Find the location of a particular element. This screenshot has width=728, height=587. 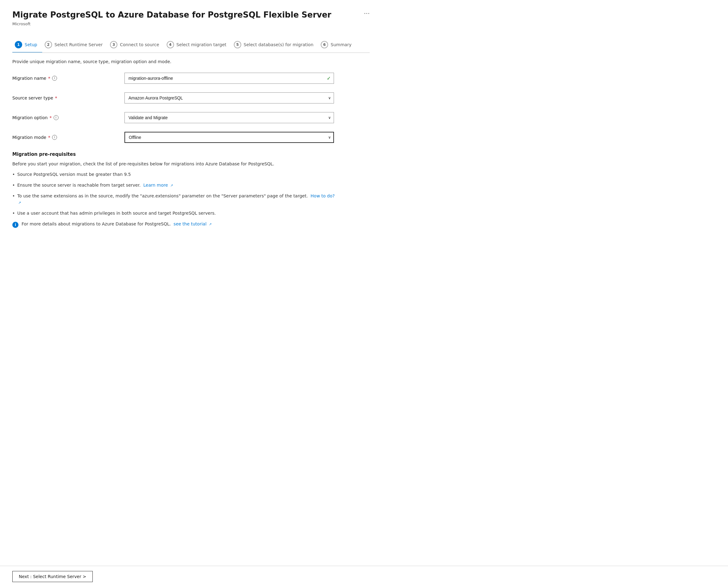

prereq-item-2-text: Ensure the source server is reachable fr… is located at coordinates (80, 185).